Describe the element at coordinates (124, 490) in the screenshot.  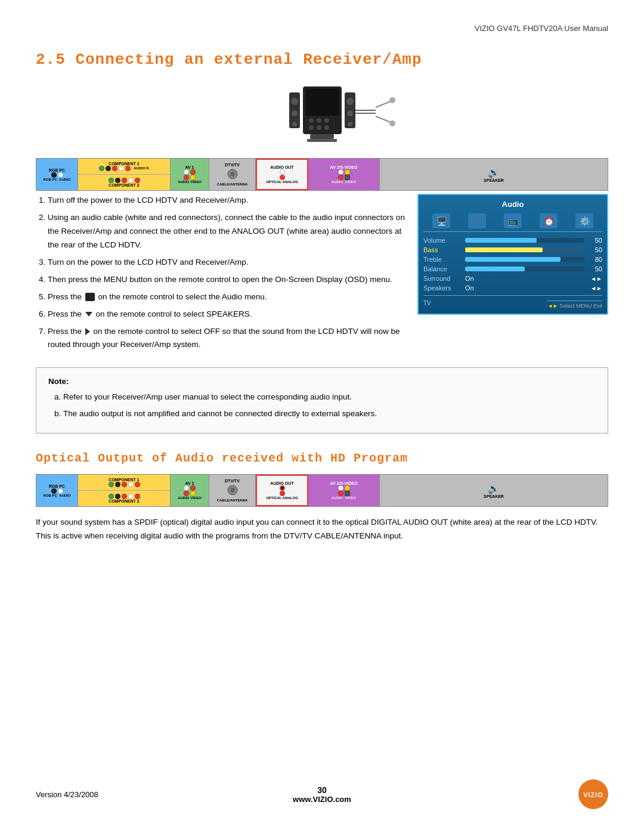
I see `cb2-component: COMPONENT 1` at that location.